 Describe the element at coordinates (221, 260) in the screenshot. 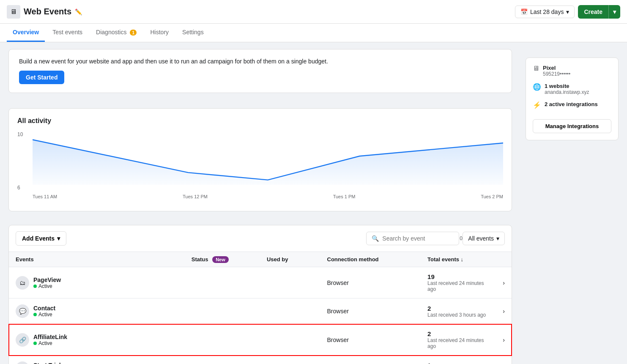

I see `status-new-badge: New` at that location.